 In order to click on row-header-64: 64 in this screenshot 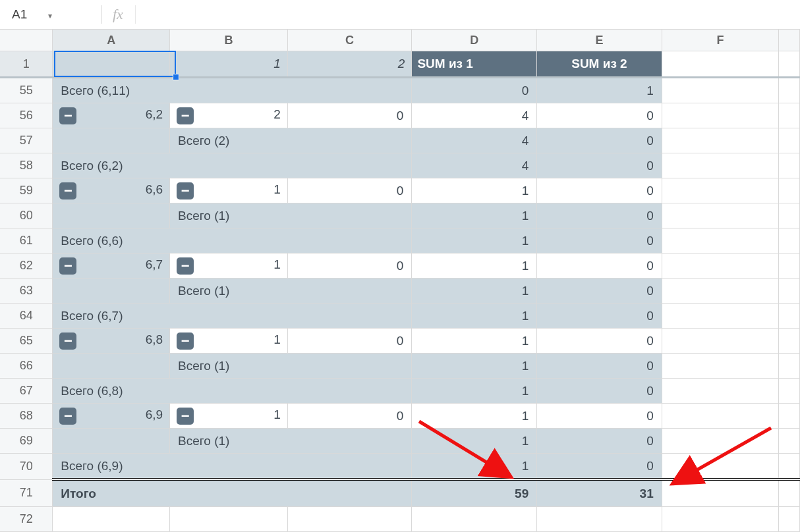, I will do `click(26, 316)`.